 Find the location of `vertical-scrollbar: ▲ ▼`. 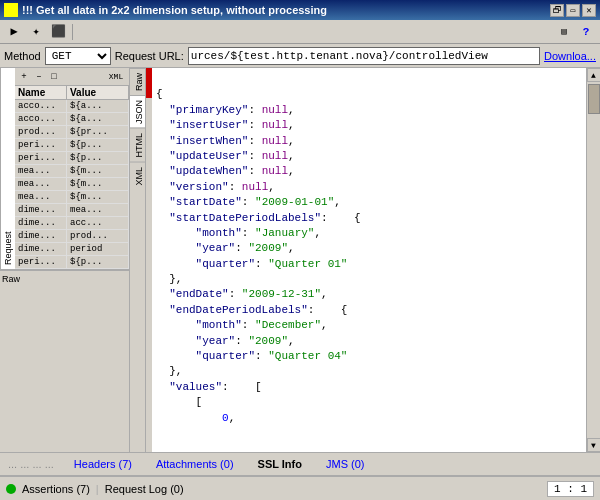

vertical-scrollbar: ▲ ▼ is located at coordinates (593, 260).